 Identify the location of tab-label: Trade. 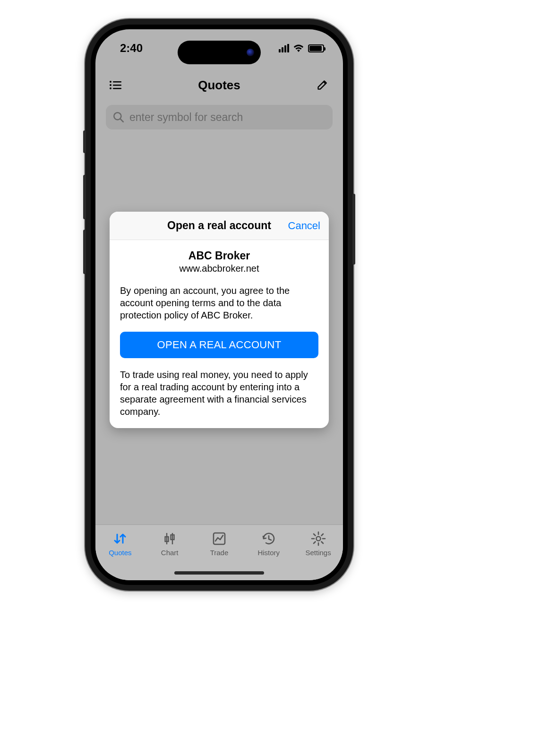
(219, 553).